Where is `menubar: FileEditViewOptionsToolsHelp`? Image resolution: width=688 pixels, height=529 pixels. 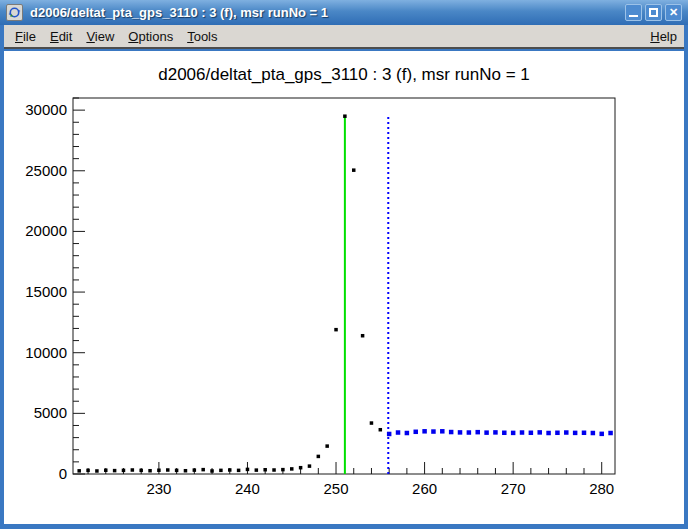
menubar: FileEditViewOptionsToolsHelp is located at coordinates (344, 37).